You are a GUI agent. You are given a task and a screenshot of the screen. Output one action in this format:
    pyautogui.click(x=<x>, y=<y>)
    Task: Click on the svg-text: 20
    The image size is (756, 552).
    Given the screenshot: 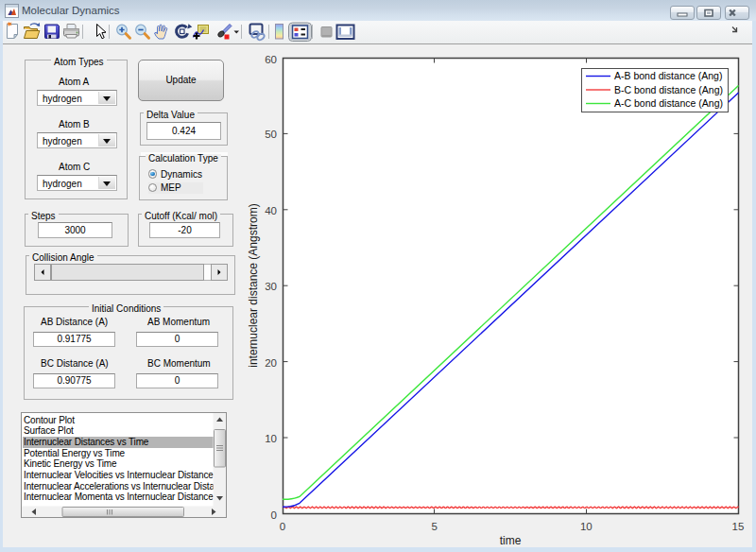 What is the action you would take?
    pyautogui.click(x=270, y=363)
    